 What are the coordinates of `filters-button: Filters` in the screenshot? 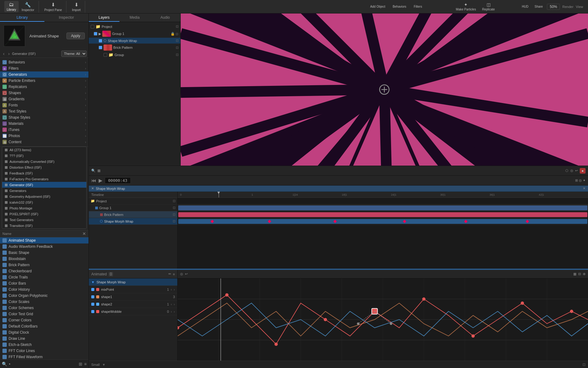 It's located at (418, 7).